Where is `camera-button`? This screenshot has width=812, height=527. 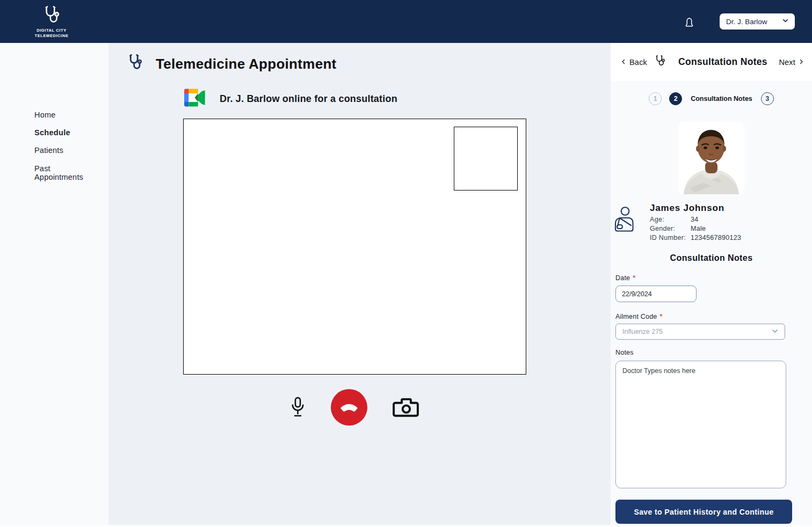 camera-button is located at coordinates (406, 407).